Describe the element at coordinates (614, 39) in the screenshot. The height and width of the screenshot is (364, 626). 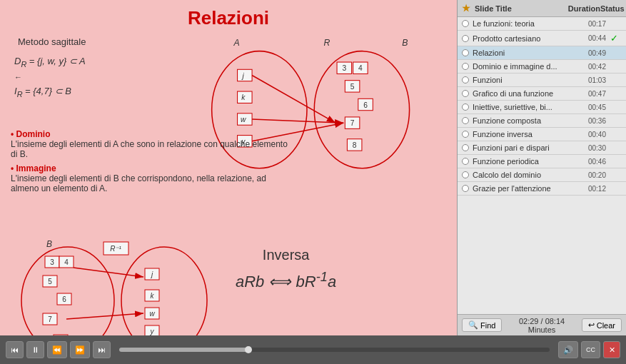
I see `slide-item-status: ✓` at that location.